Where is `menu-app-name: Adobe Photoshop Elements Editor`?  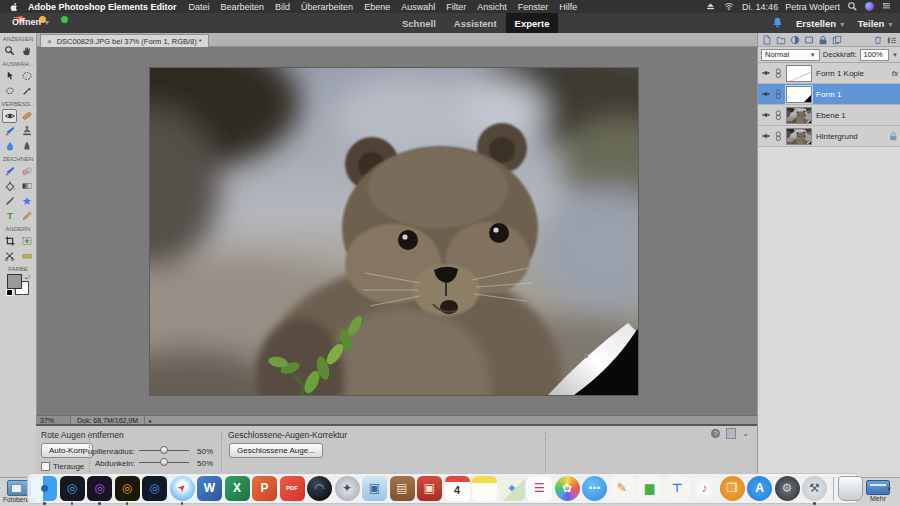 menu-app-name: Adobe Photoshop Elements Editor is located at coordinates (102, 7).